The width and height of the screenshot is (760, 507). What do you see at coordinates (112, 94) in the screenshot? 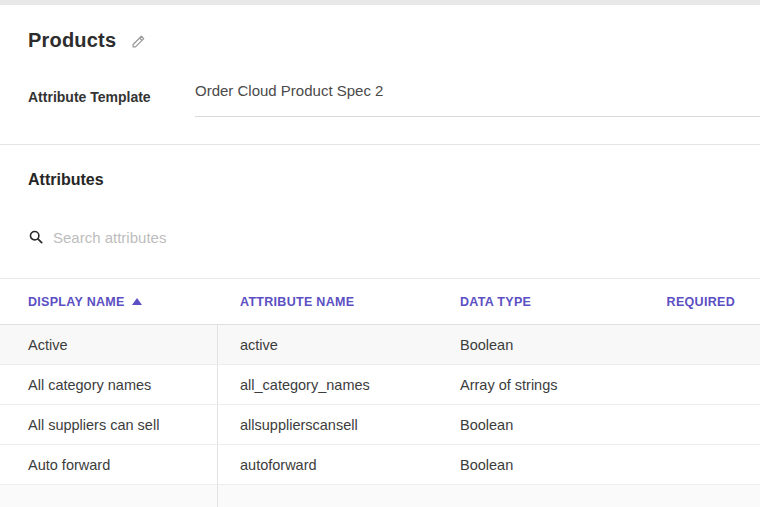
I see `attribute-template-label: Attribute Template` at bounding box center [112, 94].